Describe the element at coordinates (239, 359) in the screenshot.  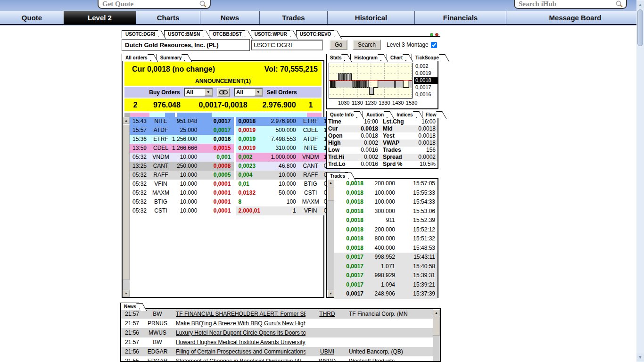
I see `news-headline-link: Statement of Changes in Beneficial Owner…` at that location.